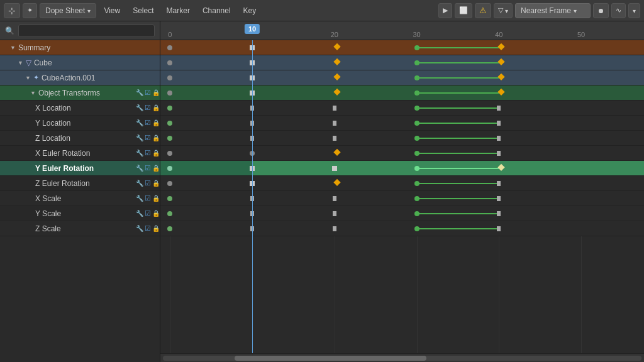 The height and width of the screenshot is (362, 644). I want to click on marker-menu: Marker, so click(179, 11).